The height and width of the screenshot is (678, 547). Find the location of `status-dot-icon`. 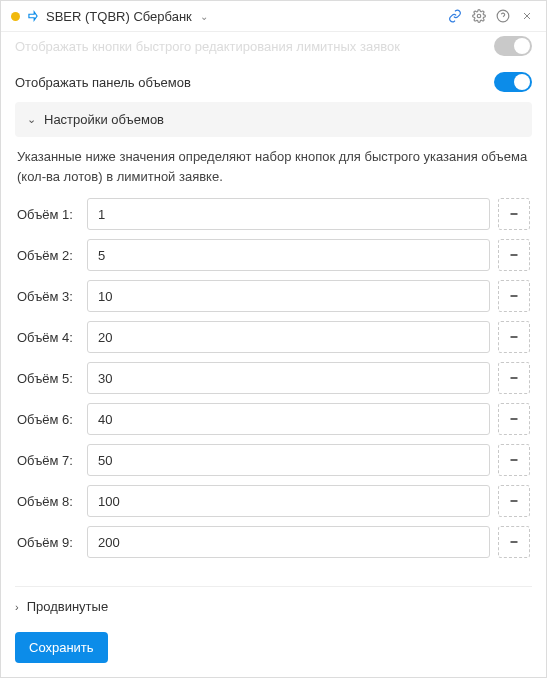

status-dot-icon is located at coordinates (16, 16).